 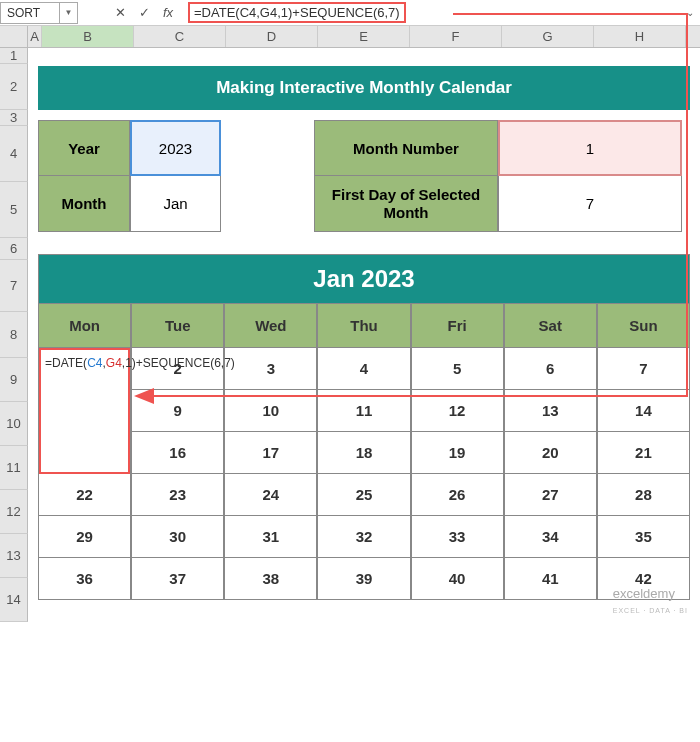 What do you see at coordinates (14, 249) in the screenshot?
I see `row-header-6: 6` at bounding box center [14, 249].